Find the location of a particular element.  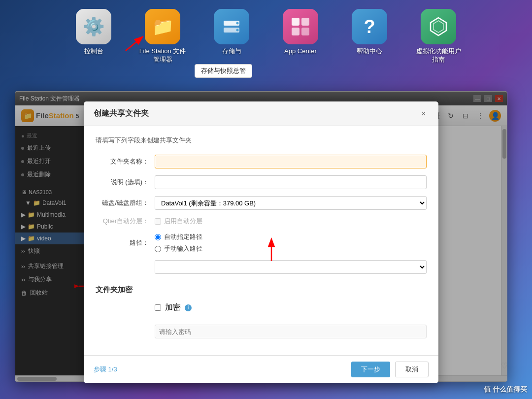

help-label: 帮助中心 is located at coordinates (369, 51).